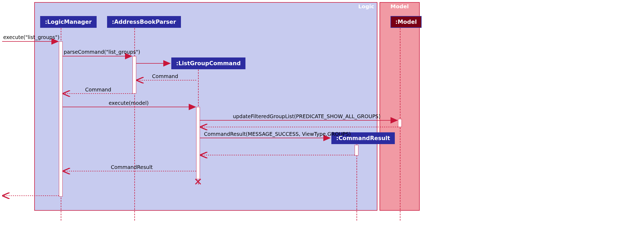 The width and height of the screenshot is (644, 231). Describe the element at coordinates (128, 103) in the screenshot. I see `msg-execute-model: execute(model)` at that location.